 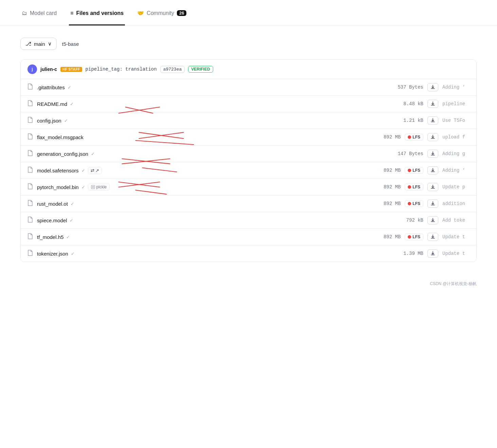 What do you see at coordinates (456, 137) in the screenshot?
I see `commit-message: upload f` at bounding box center [456, 137].